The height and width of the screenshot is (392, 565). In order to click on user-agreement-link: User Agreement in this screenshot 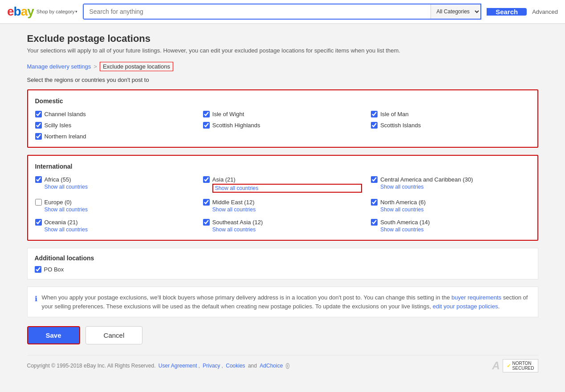, I will do `click(178, 366)`.